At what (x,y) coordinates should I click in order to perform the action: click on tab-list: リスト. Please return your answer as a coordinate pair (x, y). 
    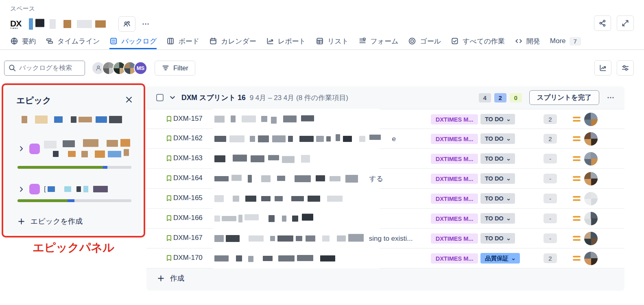
    Looking at the image, I should click on (332, 41).